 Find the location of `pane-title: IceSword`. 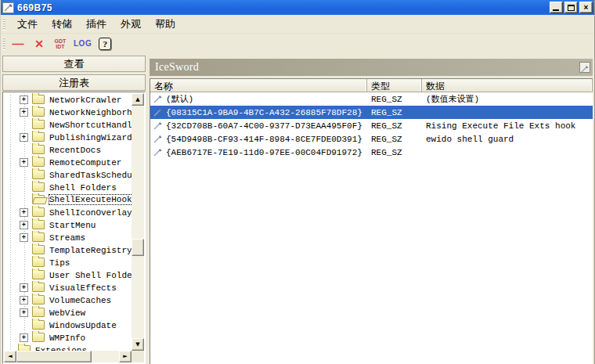

pane-title: IceSword is located at coordinates (177, 67).